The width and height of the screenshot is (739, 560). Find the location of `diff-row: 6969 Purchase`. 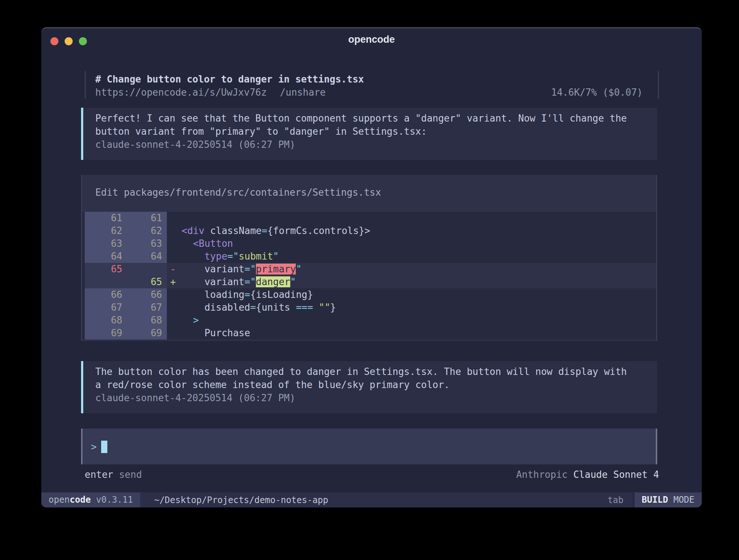

diff-row: 6969 Purchase is located at coordinates (369, 333).